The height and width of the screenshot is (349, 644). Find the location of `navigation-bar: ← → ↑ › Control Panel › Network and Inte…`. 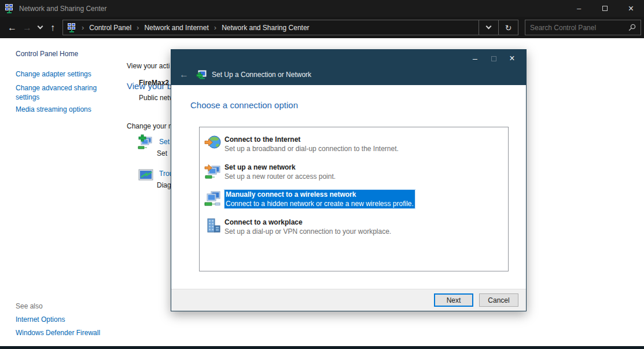

navigation-bar: ← → ↑ › Control Panel › Network and Inte… is located at coordinates (322, 28).